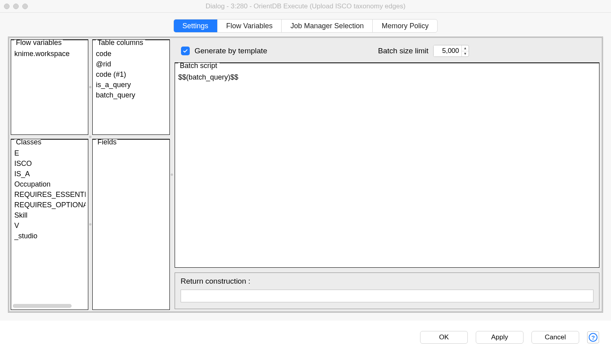 This screenshot has width=611, height=364. What do you see at coordinates (49, 184) in the screenshot?
I see `list-item: Occupation` at bounding box center [49, 184].